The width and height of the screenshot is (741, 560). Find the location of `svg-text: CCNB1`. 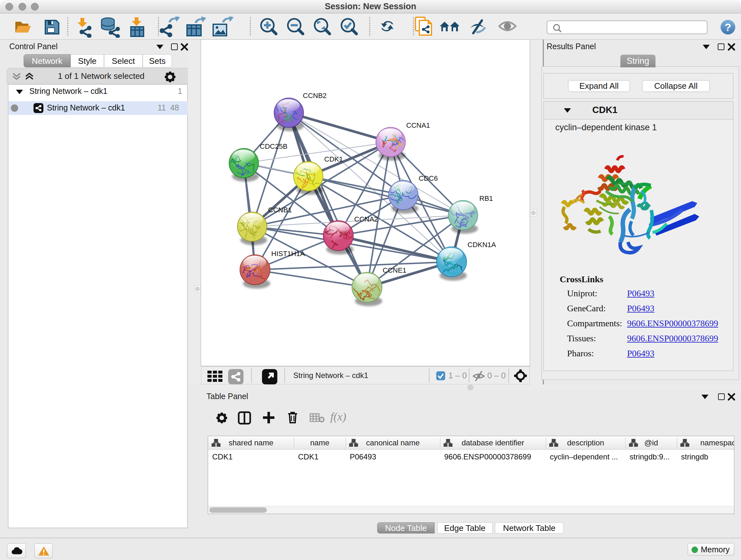

svg-text: CCNB1 is located at coordinates (280, 210).